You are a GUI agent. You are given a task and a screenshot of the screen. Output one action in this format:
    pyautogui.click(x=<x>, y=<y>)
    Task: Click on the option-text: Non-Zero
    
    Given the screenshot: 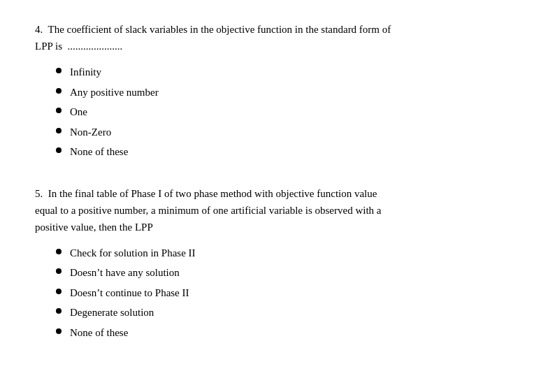 What is the action you would take?
    pyautogui.click(x=91, y=133)
    